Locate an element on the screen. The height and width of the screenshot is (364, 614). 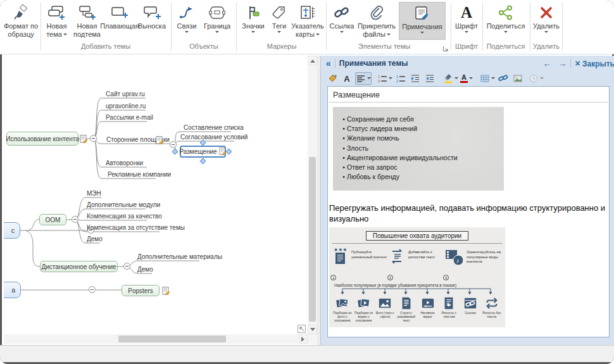
topic-partial-1: с is located at coordinates (12, 230).